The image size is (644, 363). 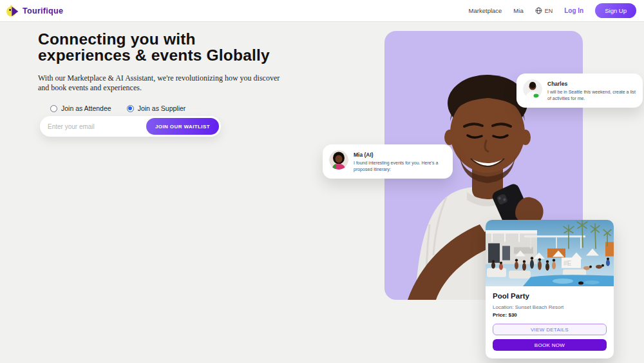 I want to click on hero-title-line2: experiences & events Globally, so click(x=173, y=55).